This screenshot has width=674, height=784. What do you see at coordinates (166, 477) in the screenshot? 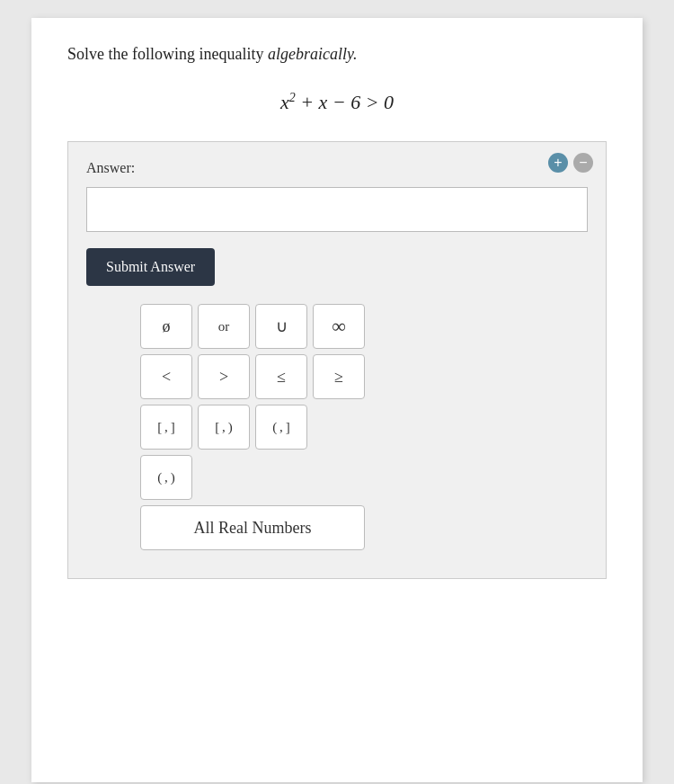
I see `open-interval-key: ( , )` at bounding box center [166, 477].